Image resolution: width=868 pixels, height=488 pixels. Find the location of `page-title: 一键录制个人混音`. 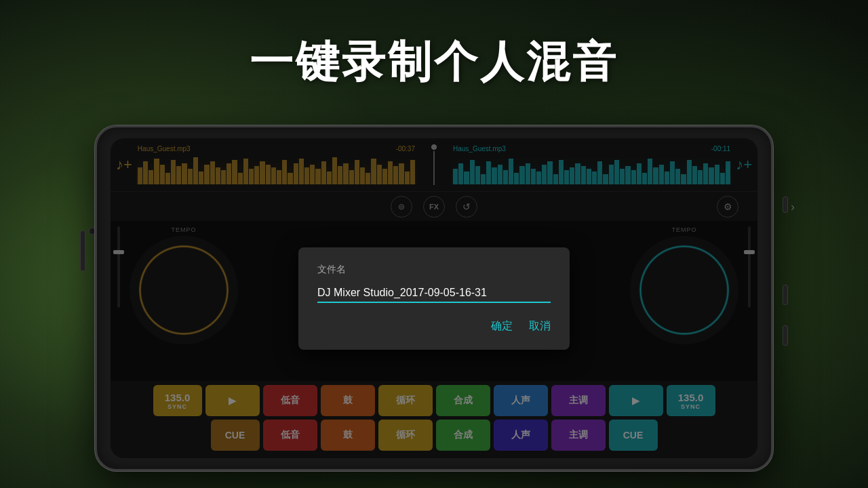

page-title: 一键录制个人混音 is located at coordinates (434, 62).